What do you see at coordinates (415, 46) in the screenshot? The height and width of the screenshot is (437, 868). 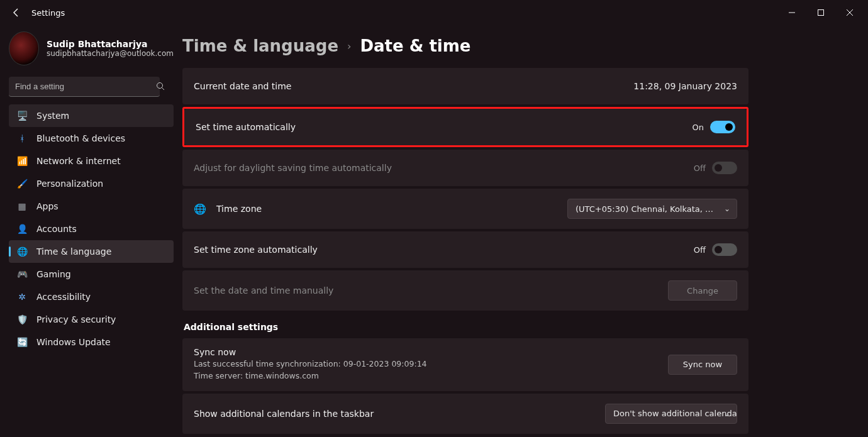 I see `breadcrumb-current: Date & time` at bounding box center [415, 46].